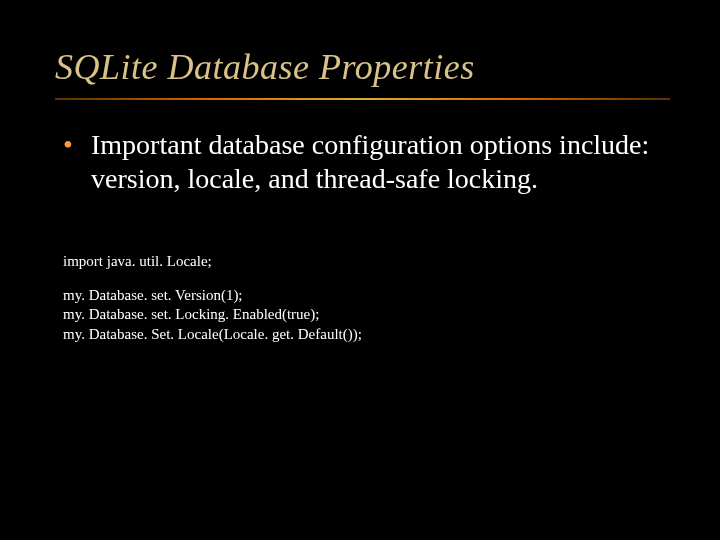 The height and width of the screenshot is (540, 720). Describe the element at coordinates (366, 162) in the screenshot. I see `bullet-item: Important database configuration options…` at that location.